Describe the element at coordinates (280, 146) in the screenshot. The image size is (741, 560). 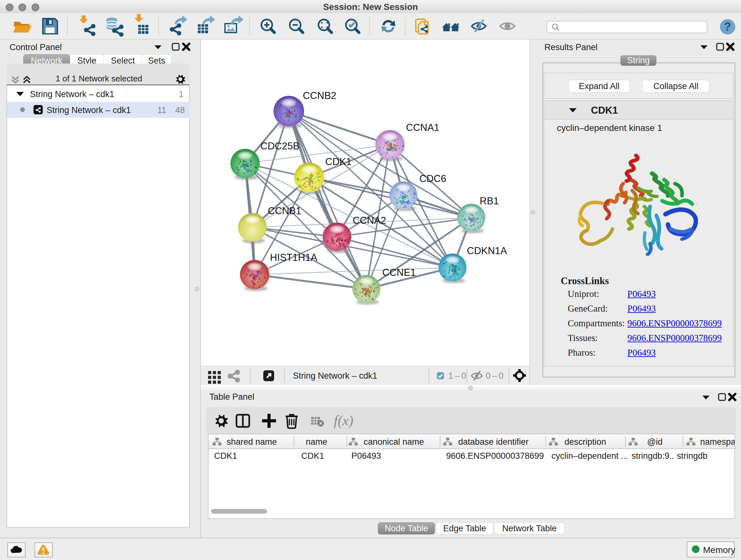
I see `svg-text: CDC25B` at that location.